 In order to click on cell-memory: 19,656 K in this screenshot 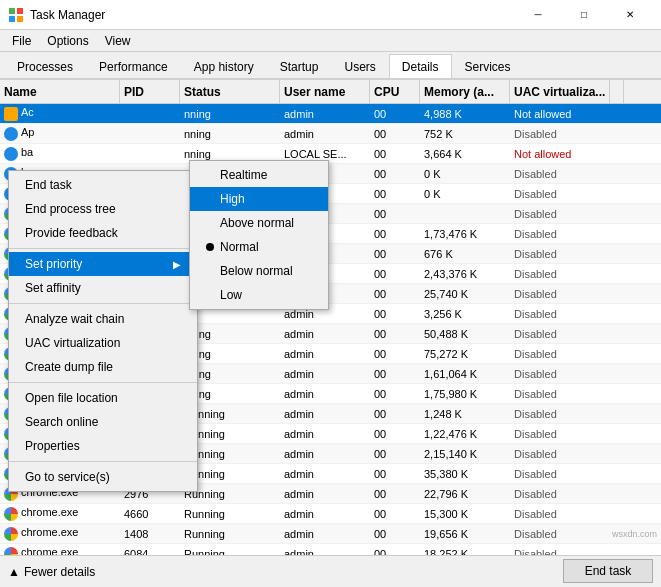, I will do `click(465, 534)`.